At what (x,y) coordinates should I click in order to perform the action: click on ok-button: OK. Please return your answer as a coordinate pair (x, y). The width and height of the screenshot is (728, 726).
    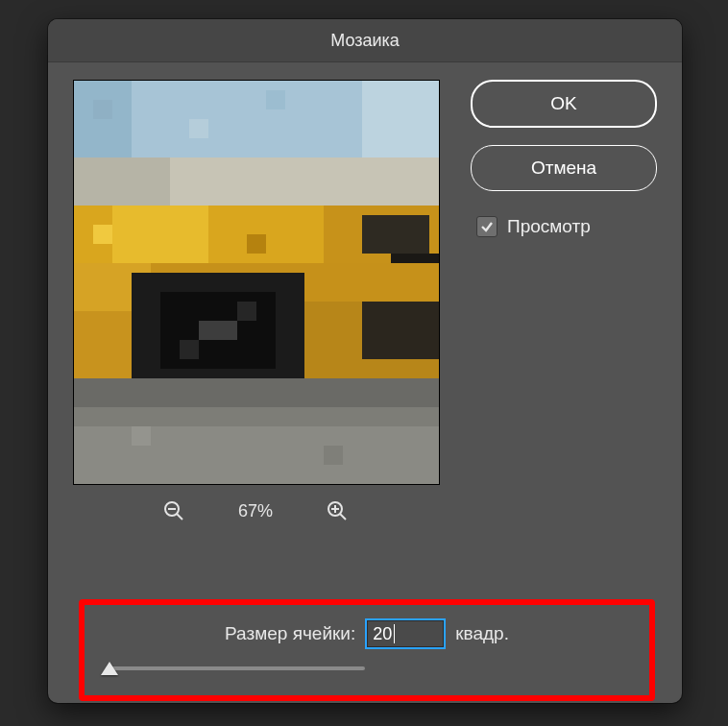
    Looking at the image, I should click on (564, 104).